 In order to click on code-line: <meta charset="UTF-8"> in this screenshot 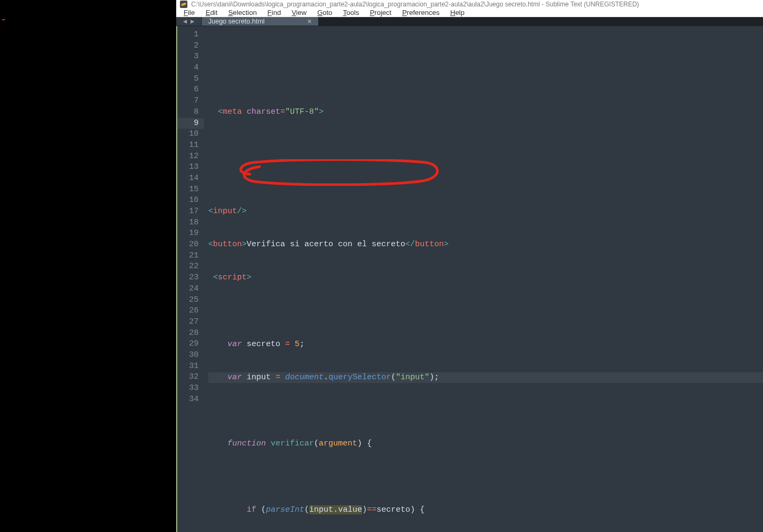, I will do `click(486, 112)`.